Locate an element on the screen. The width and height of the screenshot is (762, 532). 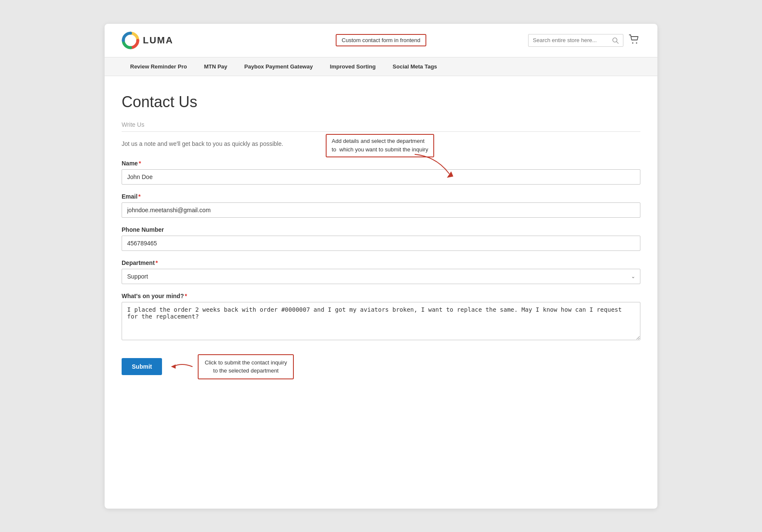
department-required: * is located at coordinates (156, 263).